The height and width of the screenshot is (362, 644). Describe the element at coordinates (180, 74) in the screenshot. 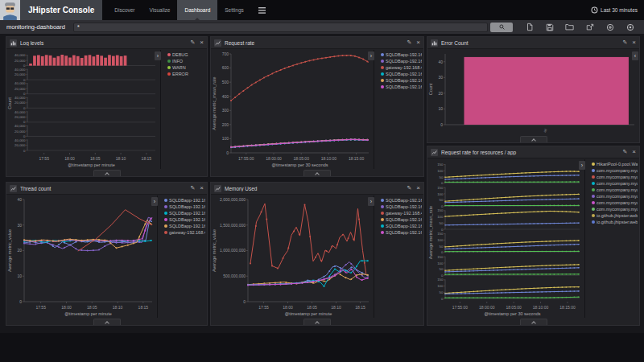

I see `legend-label: ERROR` at that location.